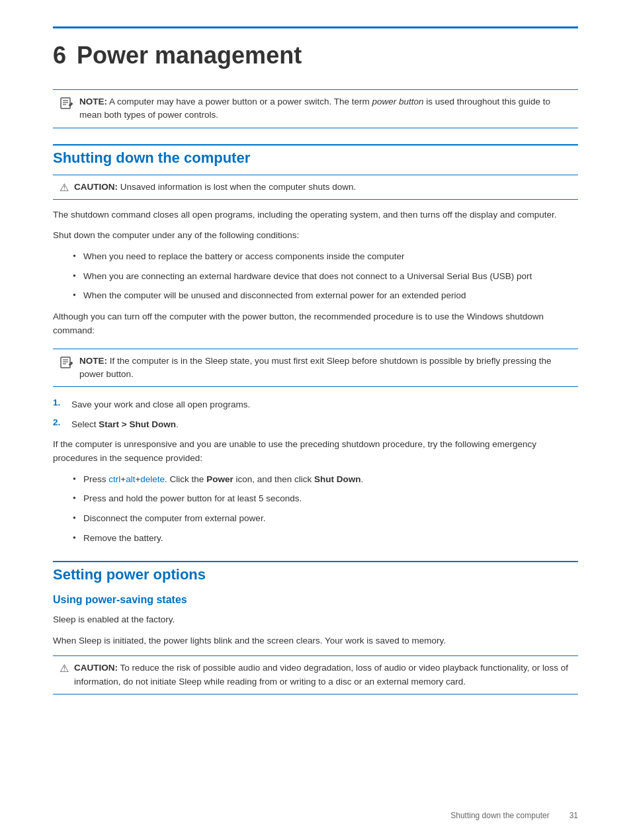 The width and height of the screenshot is (631, 840). What do you see at coordinates (130, 479) in the screenshot?
I see `alt-link: alt` at bounding box center [130, 479].